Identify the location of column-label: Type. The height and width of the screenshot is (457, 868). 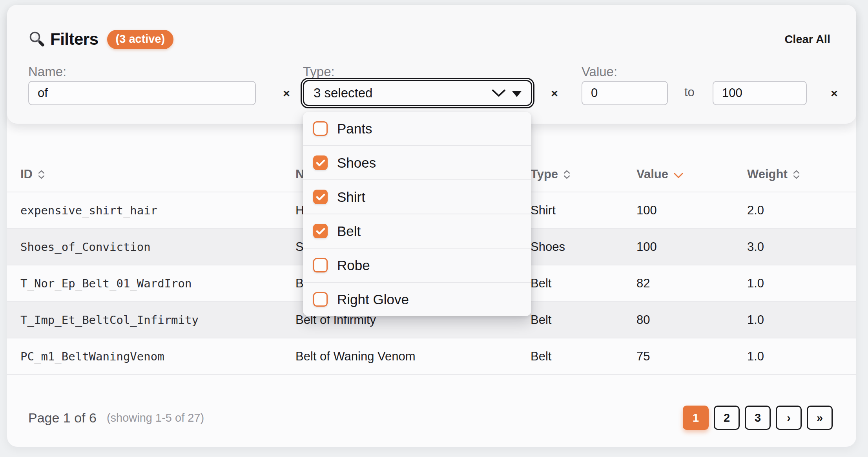
(544, 174).